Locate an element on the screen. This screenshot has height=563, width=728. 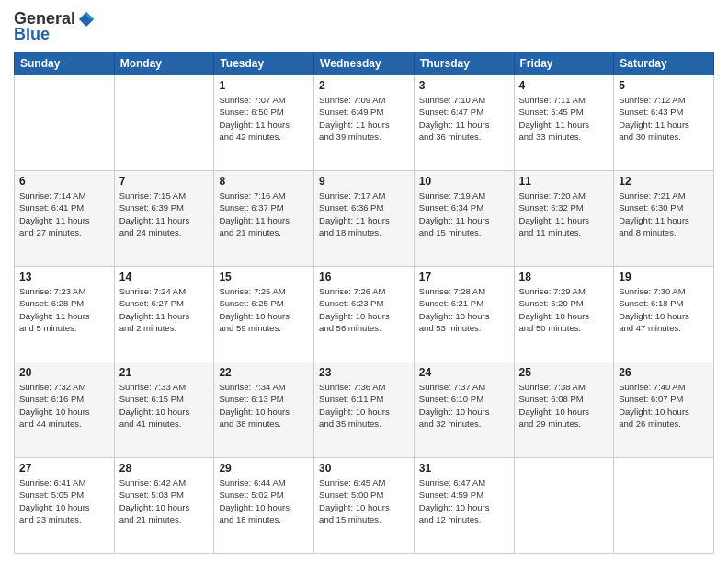
day-info: Sunrise: 7:34 AM Sunset: 6:13 PM Dayligh… is located at coordinates (264, 405).